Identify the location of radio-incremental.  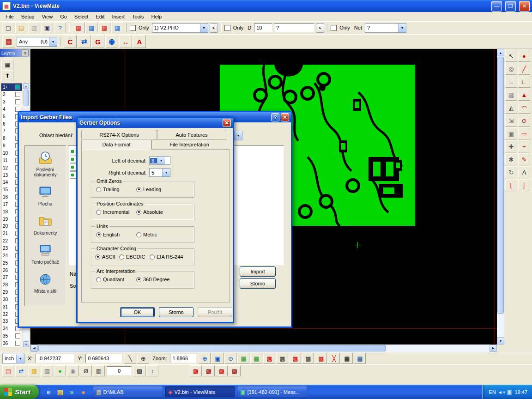
(99, 212).